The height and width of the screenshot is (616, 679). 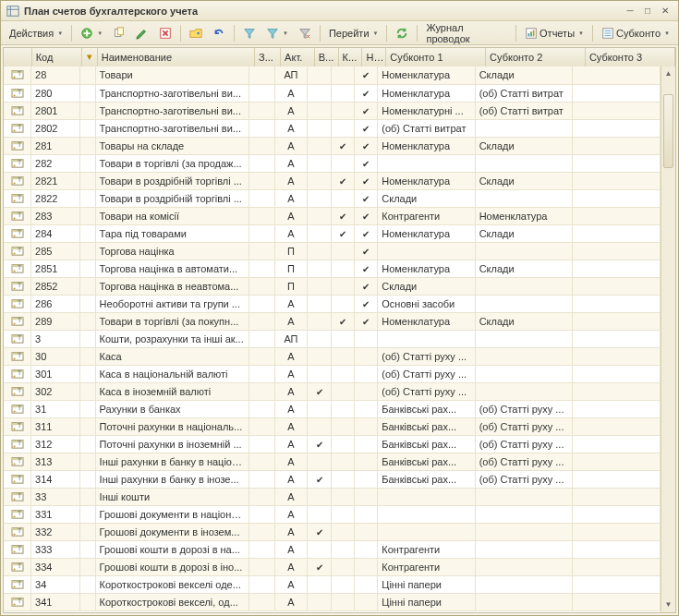 I want to click on table-row: T341Короткострокові векселі, од...АЦінні…, so click(x=333, y=602).